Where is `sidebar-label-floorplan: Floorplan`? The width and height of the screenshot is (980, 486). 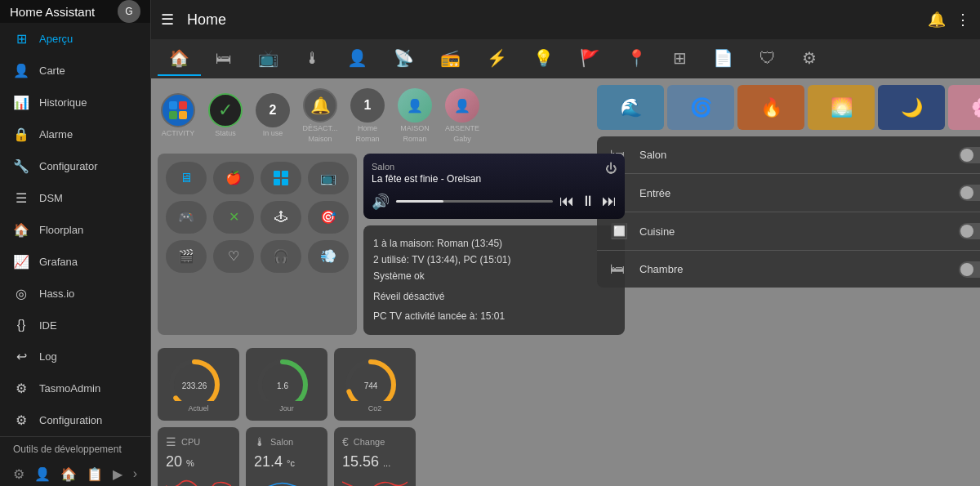
sidebar-label-floorplan: Floorplan is located at coordinates (61, 230).